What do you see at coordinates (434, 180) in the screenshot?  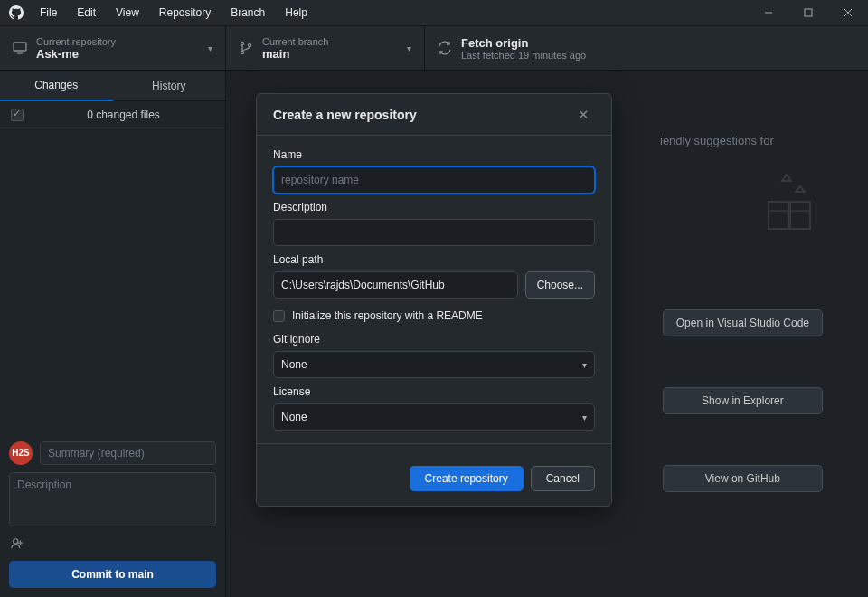 I see `repository-name-input` at bounding box center [434, 180].